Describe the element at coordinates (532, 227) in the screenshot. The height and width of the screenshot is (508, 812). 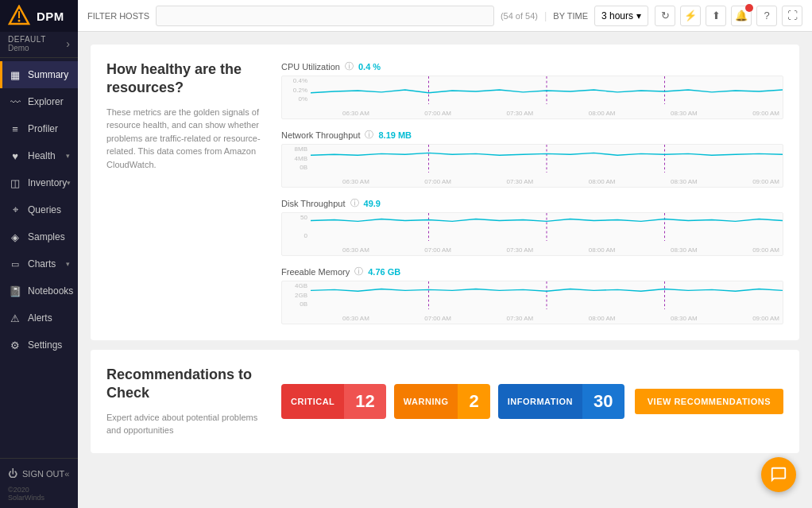
I see `disk-chart-section: Disk Throughput ⓘ 49.9 500` at that location.